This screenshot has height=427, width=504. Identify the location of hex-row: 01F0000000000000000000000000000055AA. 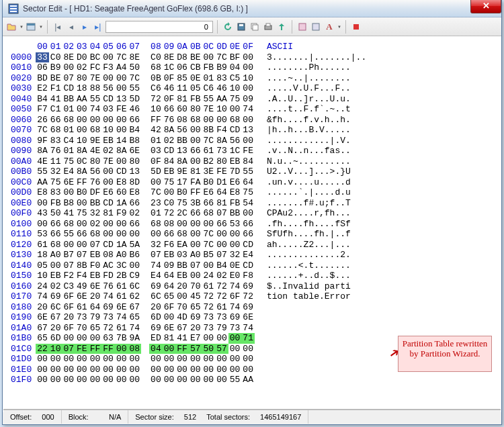
(188, 380).